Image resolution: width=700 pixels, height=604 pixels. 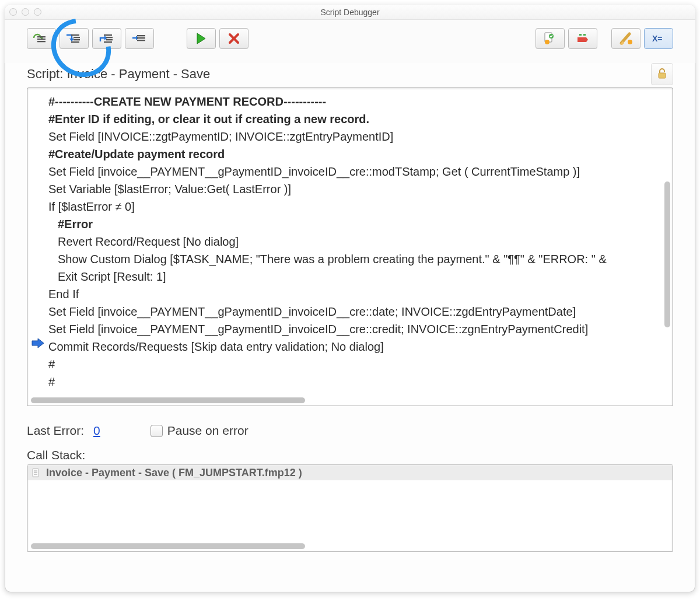 I want to click on script-name-label: Script: Invoice - Payment - Save, so click(x=118, y=74).